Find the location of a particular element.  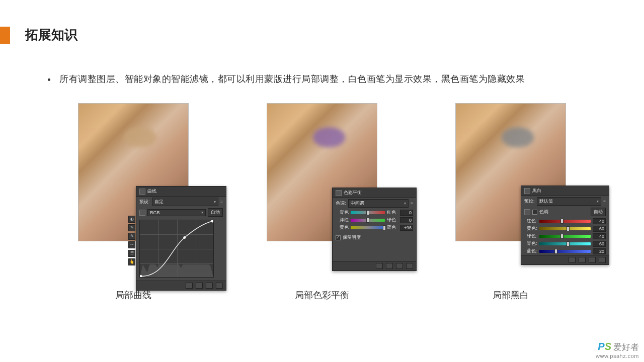

bw-slider-row: 蓝色:20 is located at coordinates (565, 251).